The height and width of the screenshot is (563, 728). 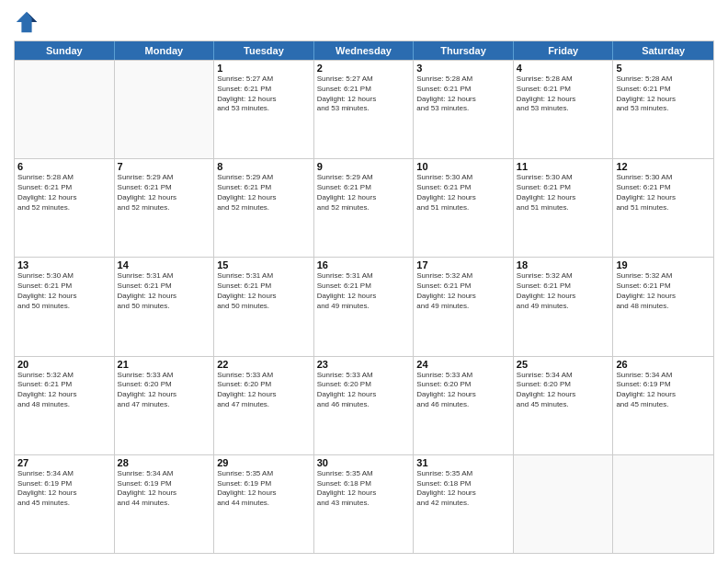 What do you see at coordinates (64, 504) in the screenshot?
I see `calendar-cell: 27Sunrise: 5:34 AM Sunset: 6:19 PM Dayli…` at bounding box center [64, 504].